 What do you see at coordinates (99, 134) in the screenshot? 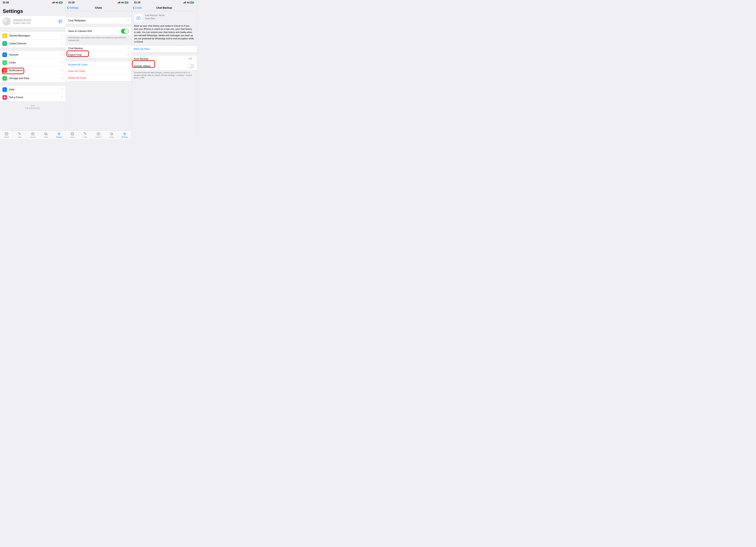
I see `camera-icon` at bounding box center [99, 134].